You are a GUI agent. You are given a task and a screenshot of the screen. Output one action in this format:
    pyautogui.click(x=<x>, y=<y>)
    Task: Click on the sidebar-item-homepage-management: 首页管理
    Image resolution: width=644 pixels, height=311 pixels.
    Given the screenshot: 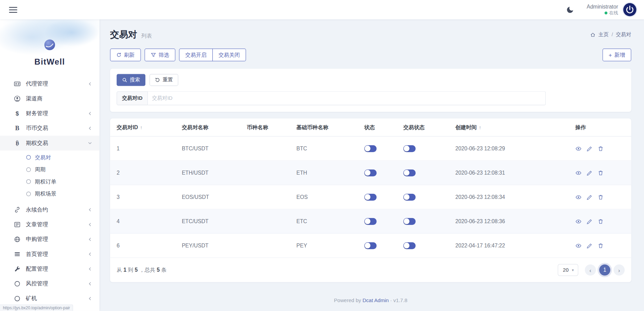 What is the action you would take?
    pyautogui.click(x=50, y=254)
    